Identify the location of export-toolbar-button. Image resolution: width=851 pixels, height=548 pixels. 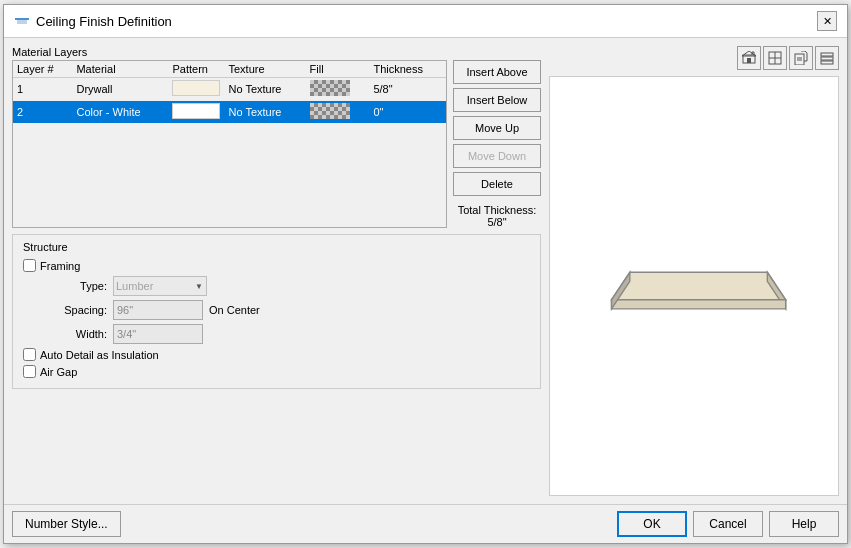
(801, 58).